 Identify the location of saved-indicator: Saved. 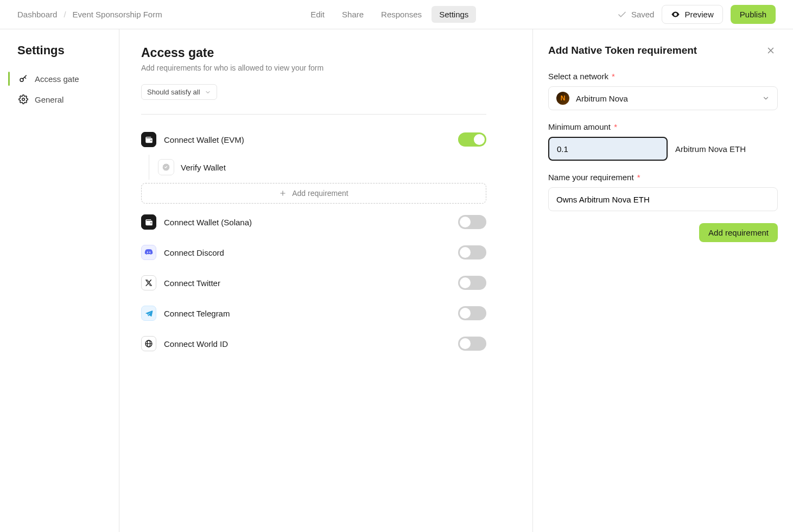
(636, 15).